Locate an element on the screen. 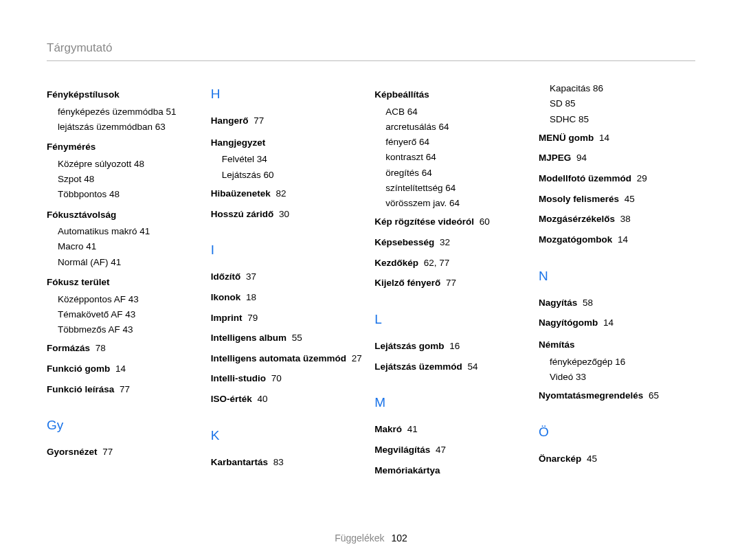  index-subentry: öregítés 64 is located at coordinates (458, 173).